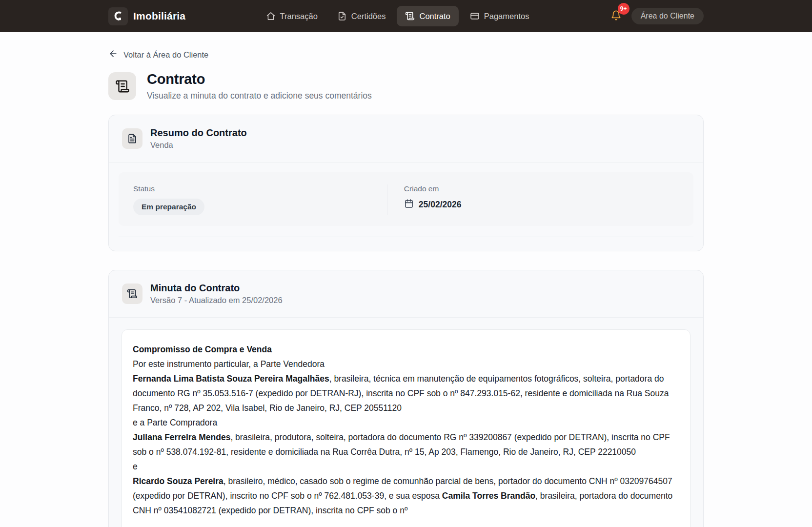  Describe the element at coordinates (406, 496) in the screenshot. I see `contract-paragraph: Ricardo Souza Pereira, brasileiro, médic…` at that location.